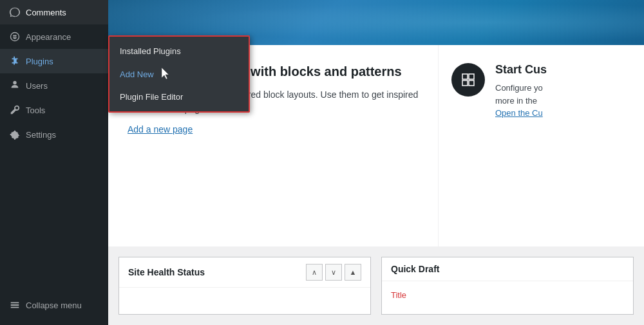  Describe the element at coordinates (15, 37) in the screenshot. I see `appearance-icon` at that location.